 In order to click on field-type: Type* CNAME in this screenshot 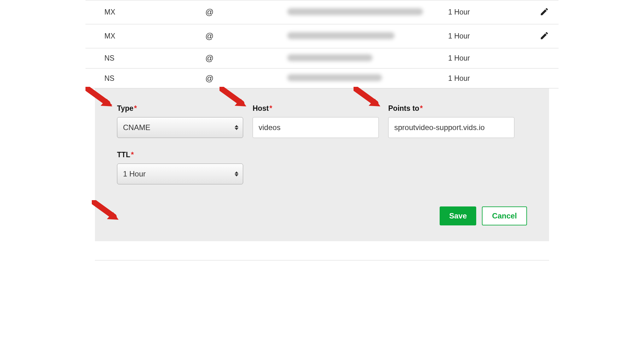, I will do `click(180, 121)`.